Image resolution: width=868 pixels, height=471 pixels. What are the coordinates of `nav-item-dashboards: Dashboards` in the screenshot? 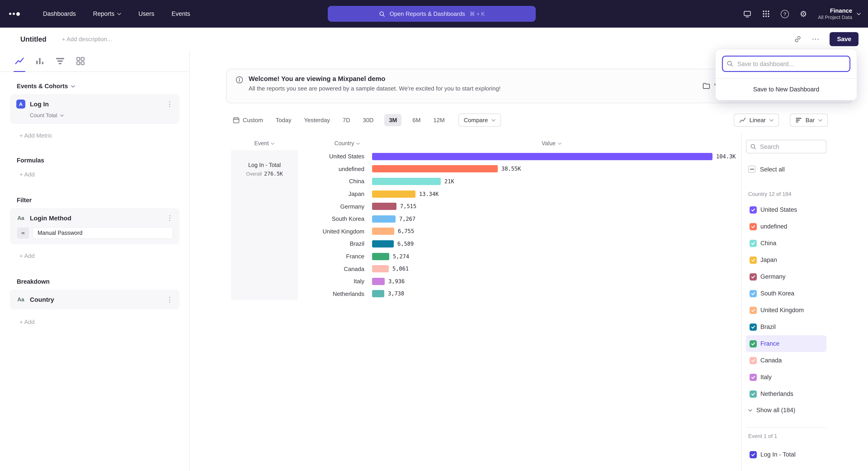 It's located at (59, 14).